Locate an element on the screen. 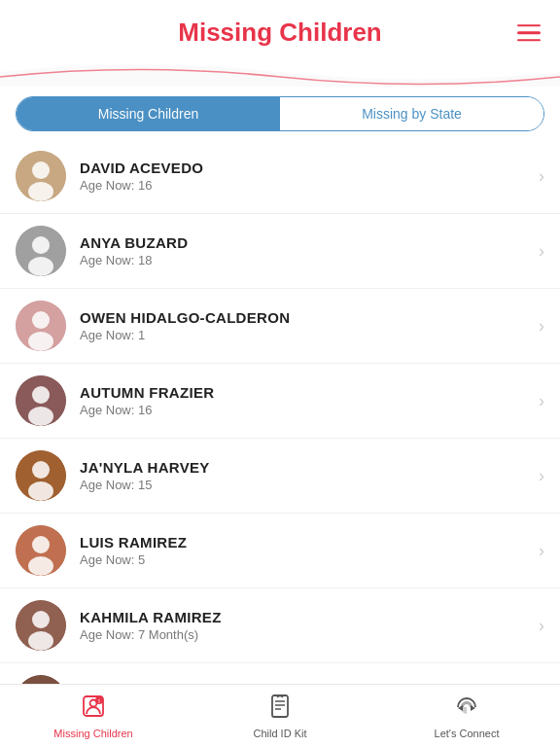 This screenshot has height=747, width=560. item-info: OWEN HIDALGO-CALDERONAge Now: 1 is located at coordinates (305, 326).